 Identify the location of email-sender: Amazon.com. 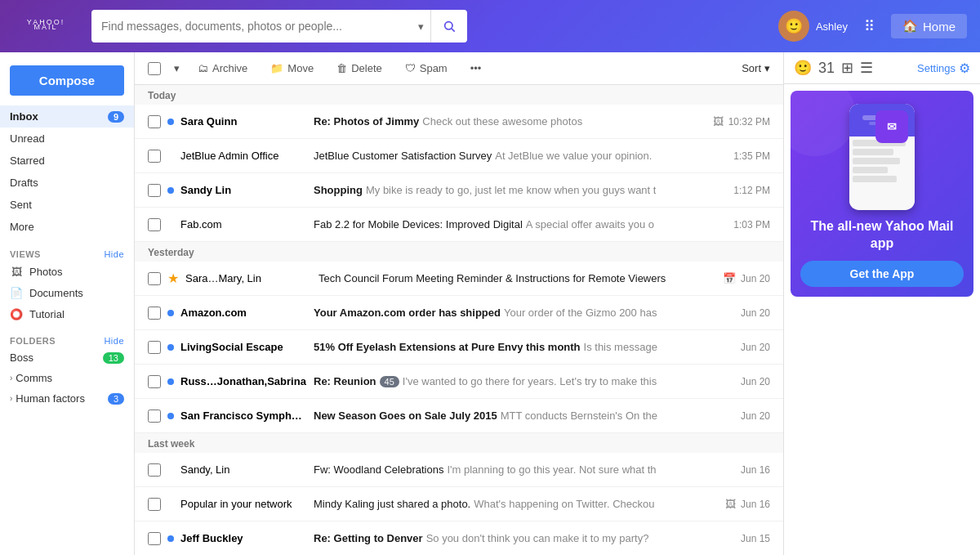
(243, 312).